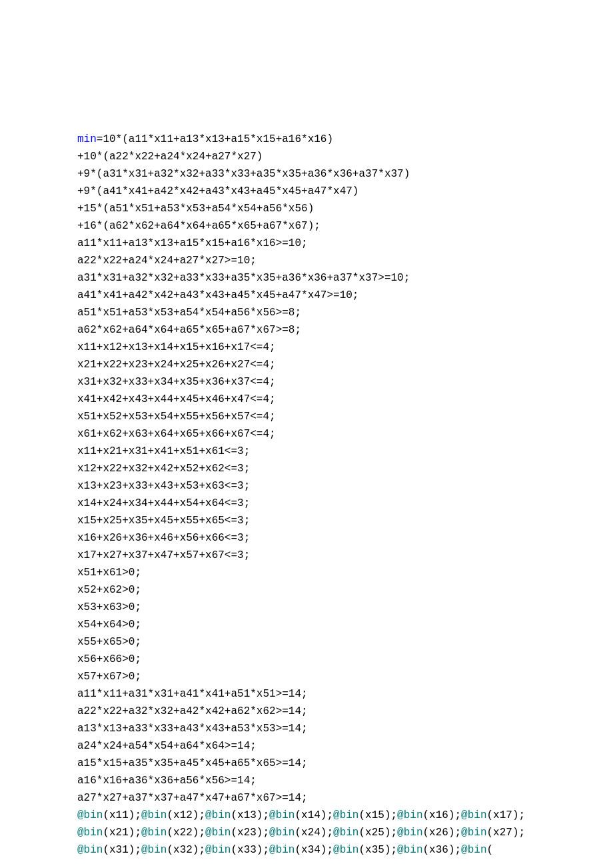 This screenshot has width=613, height=868. I want to click on code-text: a16*x16+a36*x36+a56*x56>=14;, so click(167, 781).